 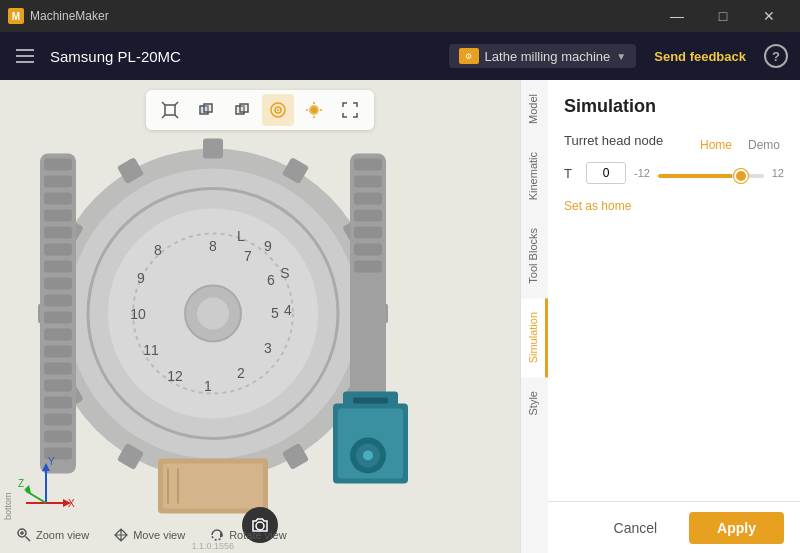 What do you see at coordinates (248, 256) in the screenshot?
I see `svg-text: 7` at bounding box center [248, 256].